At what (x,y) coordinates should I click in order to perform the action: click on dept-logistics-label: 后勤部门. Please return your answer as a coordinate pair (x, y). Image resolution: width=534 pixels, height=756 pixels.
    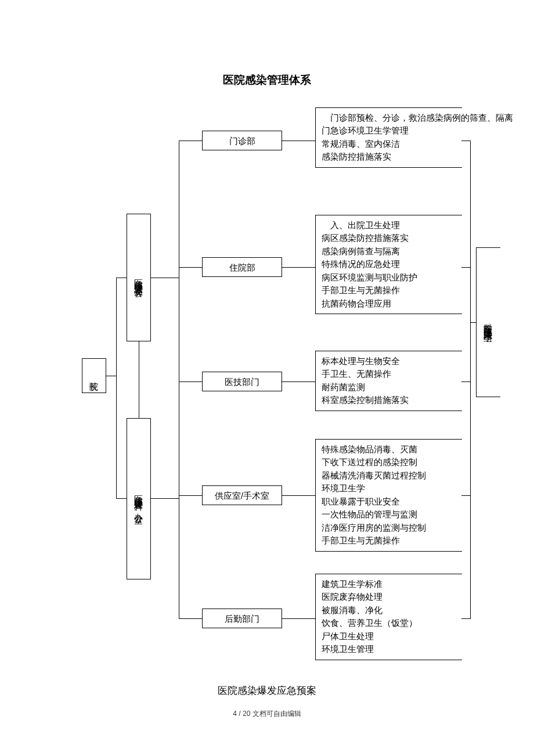
    Looking at the image, I should click on (242, 619).